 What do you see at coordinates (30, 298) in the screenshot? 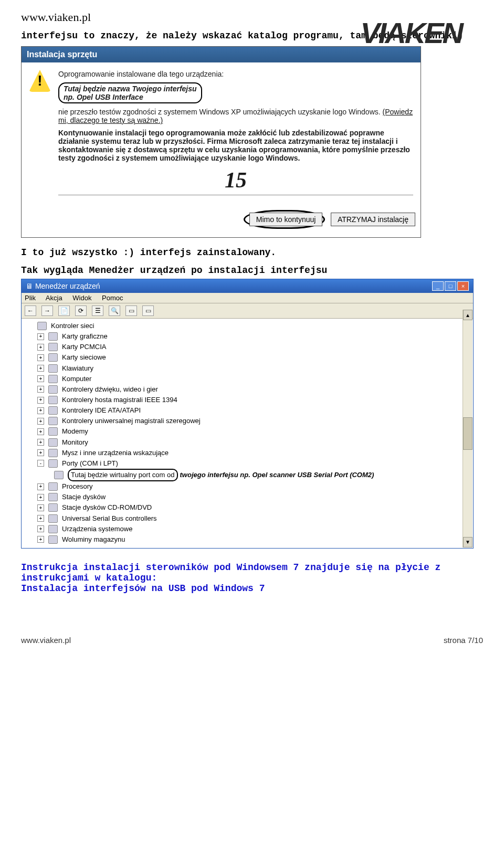
I see `menu-file: Plik` at bounding box center [30, 298].